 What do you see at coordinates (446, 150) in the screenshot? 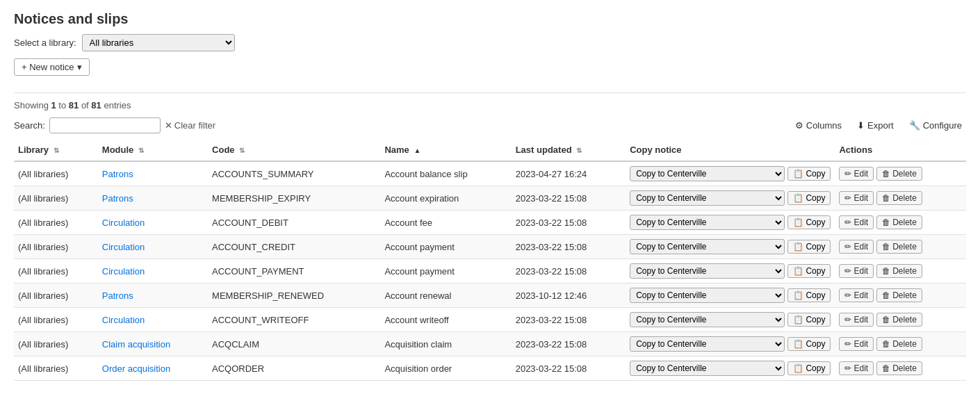
I see `col-name: Name` at bounding box center [446, 150].